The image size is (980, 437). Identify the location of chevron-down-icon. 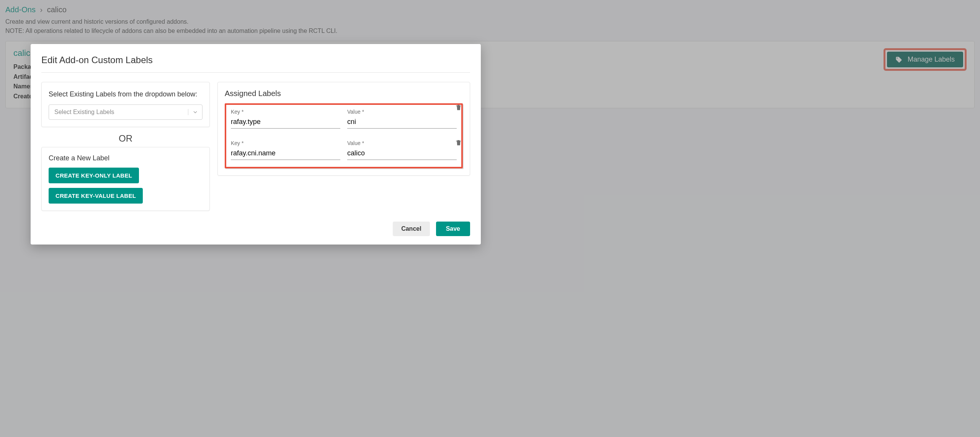
(193, 112).